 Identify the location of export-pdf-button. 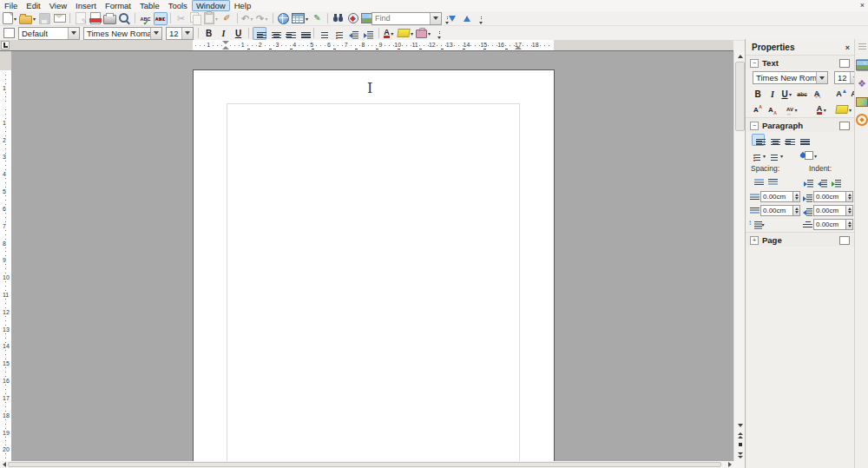
(95, 19).